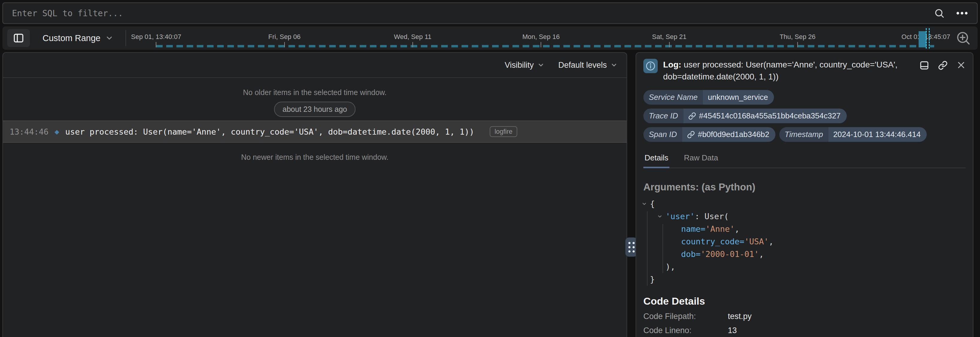  I want to click on panel-divider, so click(632, 195).